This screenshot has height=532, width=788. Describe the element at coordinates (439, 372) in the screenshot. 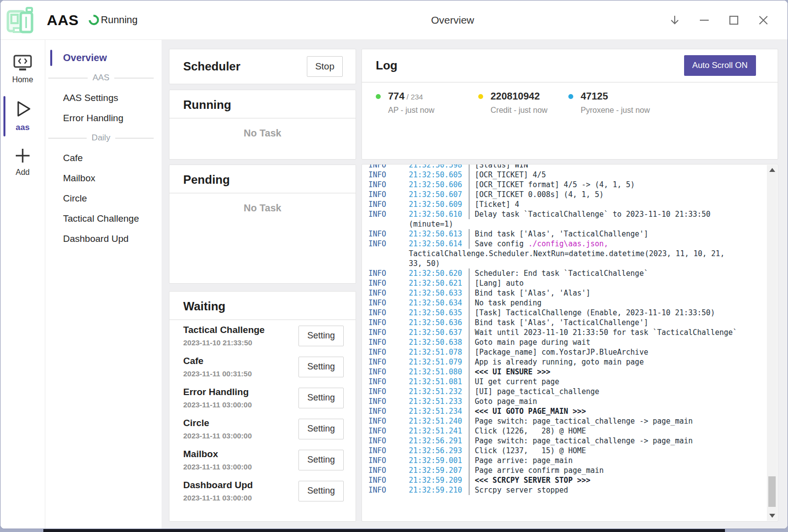

I see `log-timestamp: 21:32:51.080` at that location.